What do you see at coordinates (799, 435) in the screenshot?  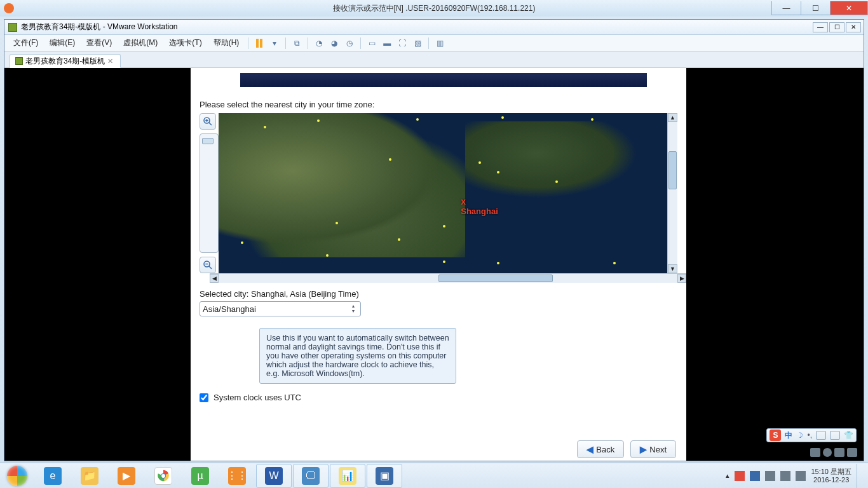 I see `ime-moon-icon: ☽` at bounding box center [799, 435].